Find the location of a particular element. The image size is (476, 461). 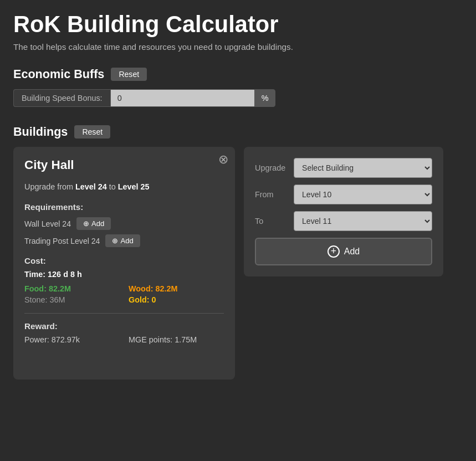

stone-cost: Stone: 36M is located at coordinates (72, 300).